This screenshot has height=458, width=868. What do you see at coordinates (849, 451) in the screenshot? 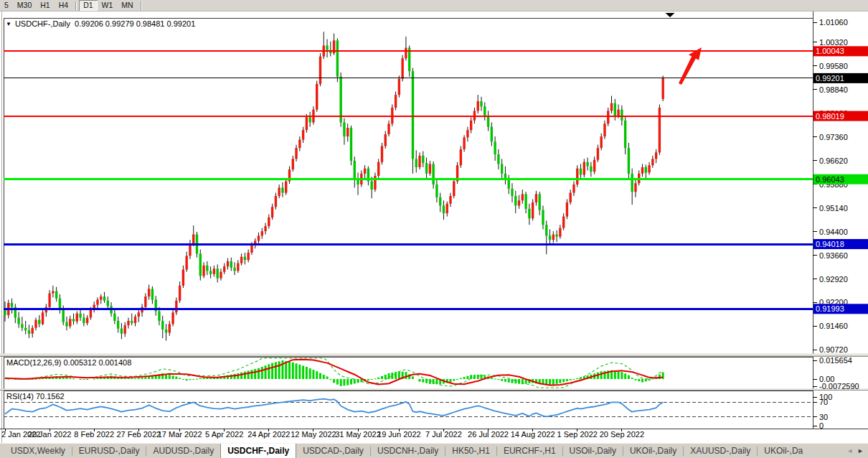
I see `tabs-scroll-left-icon: ◄` at bounding box center [849, 451].